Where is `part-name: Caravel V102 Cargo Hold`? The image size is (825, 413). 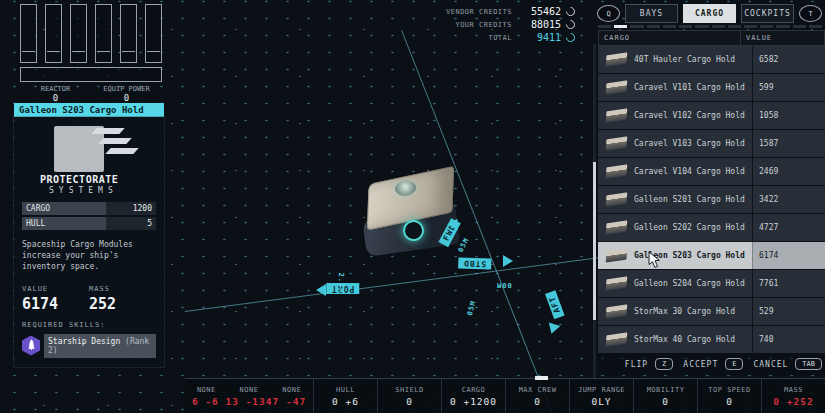 part-name: Caravel V102 Cargo Hold is located at coordinates (693, 116).